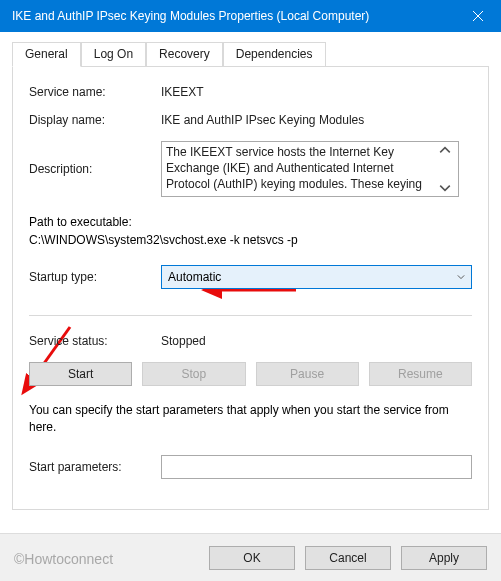  Describe the element at coordinates (250, 316) in the screenshot. I see `divider` at that location.